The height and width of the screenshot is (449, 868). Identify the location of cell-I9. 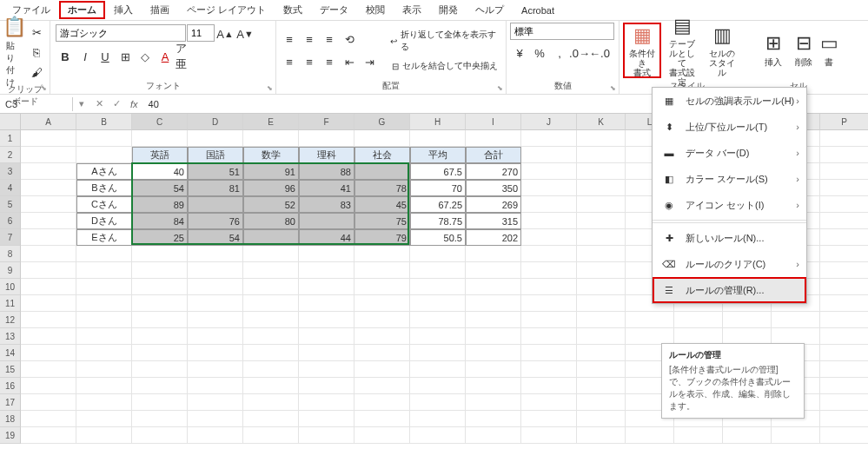
(494, 271).